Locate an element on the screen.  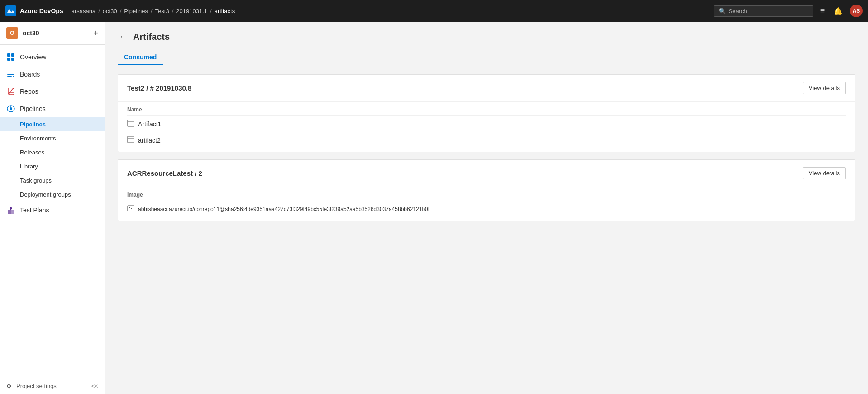
logo: Azure DevOps is located at coordinates (34, 11).